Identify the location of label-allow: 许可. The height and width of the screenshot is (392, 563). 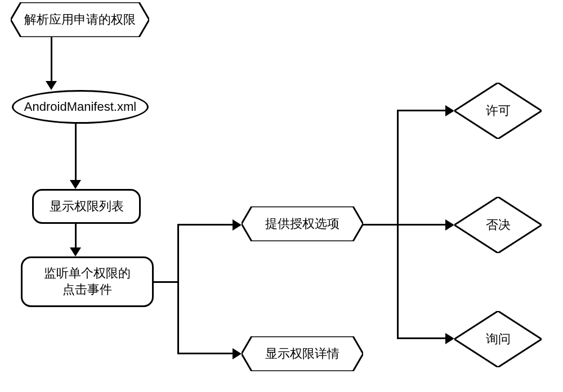
(498, 111).